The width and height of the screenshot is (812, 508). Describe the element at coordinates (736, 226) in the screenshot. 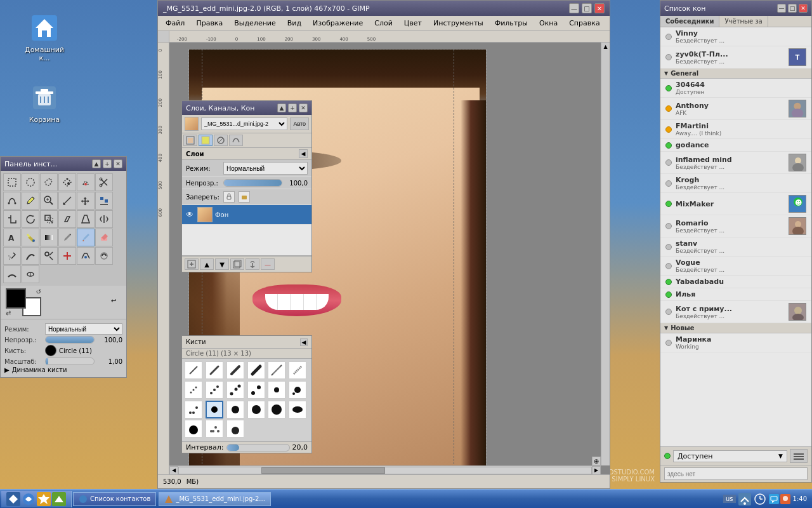

I see `contact-romario: Romario Бездействует ...` at that location.